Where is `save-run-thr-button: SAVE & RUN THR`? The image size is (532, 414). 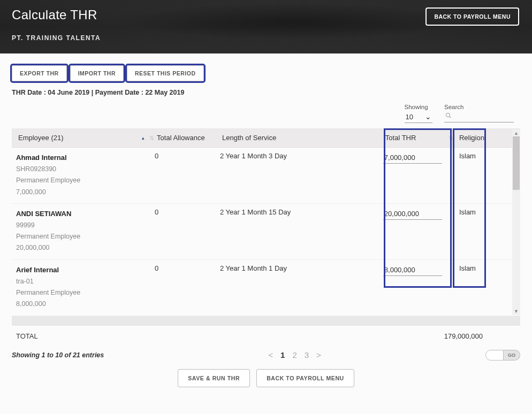
save-run-thr-button: SAVE & RUN THR is located at coordinates (214, 378).